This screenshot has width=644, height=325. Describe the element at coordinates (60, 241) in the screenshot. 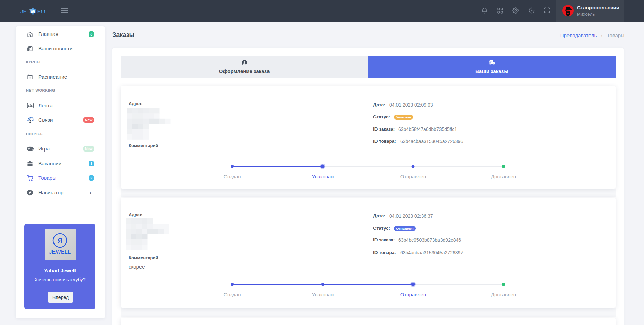

I see `svg-text: Я` at that location.